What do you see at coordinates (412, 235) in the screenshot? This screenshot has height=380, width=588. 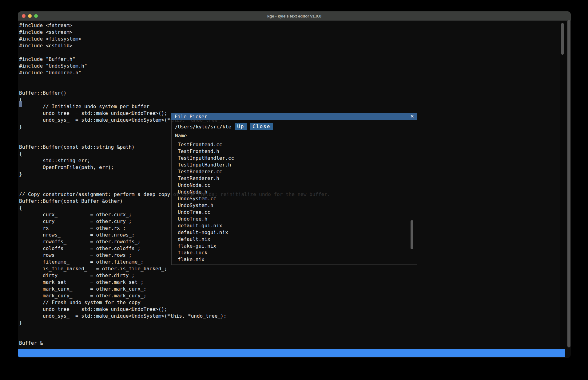 I see `file-list-scrollbar-thumb` at bounding box center [412, 235].